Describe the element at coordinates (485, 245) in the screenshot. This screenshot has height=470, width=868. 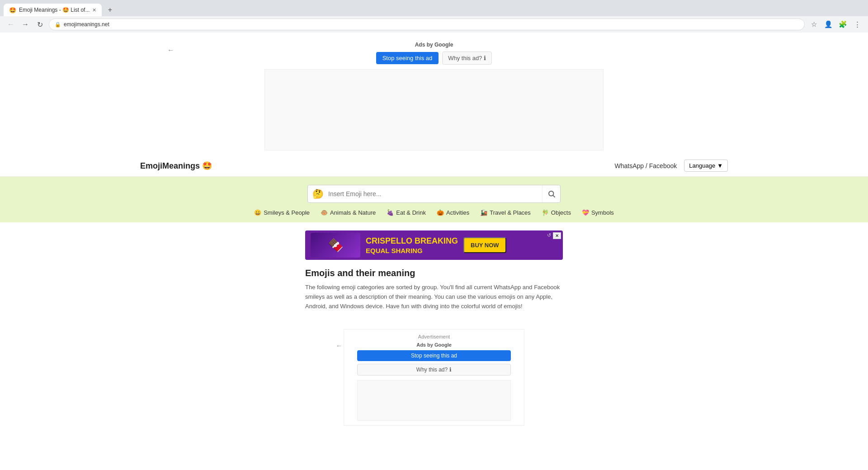
I see `banner-ad-cta-button: BUY NOW` at that location.